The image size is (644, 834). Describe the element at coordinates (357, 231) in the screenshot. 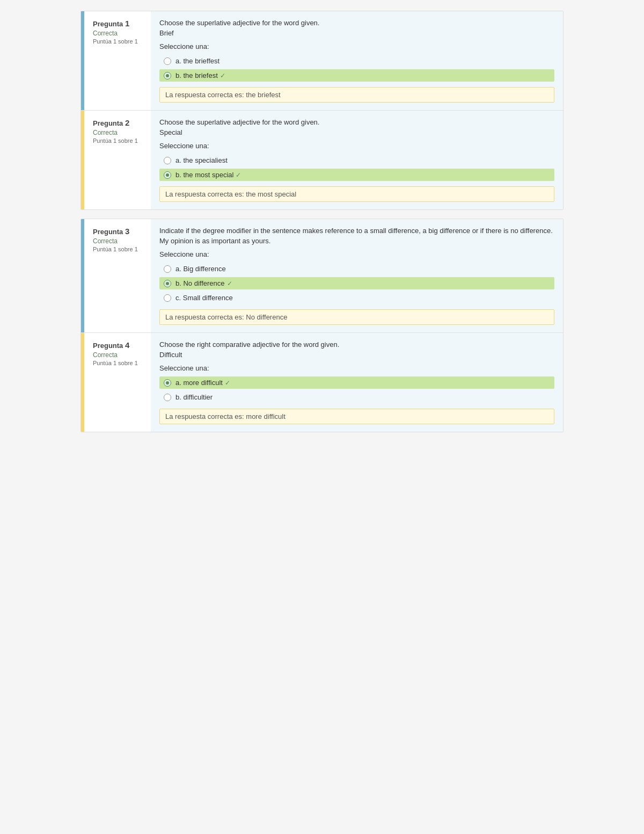

I see `question-instruction-q3: Indicate if the degree modifier in the s…` at that location.